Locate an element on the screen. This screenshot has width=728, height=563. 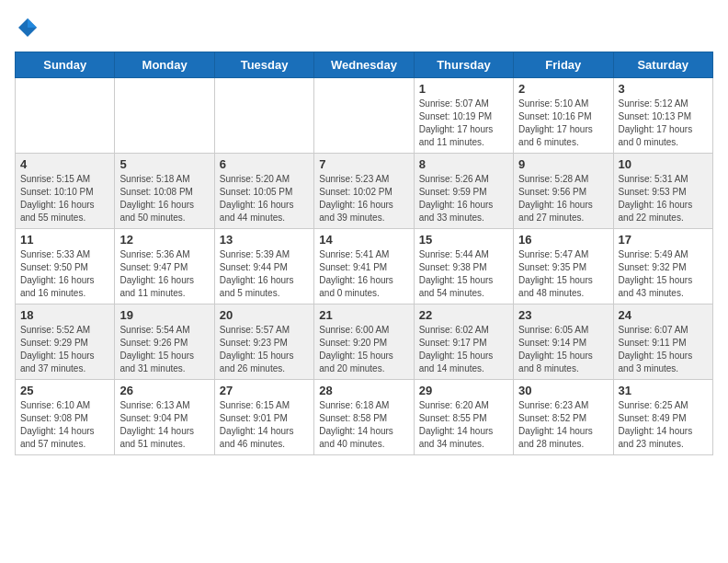
day-number: 18 is located at coordinates (64, 315).